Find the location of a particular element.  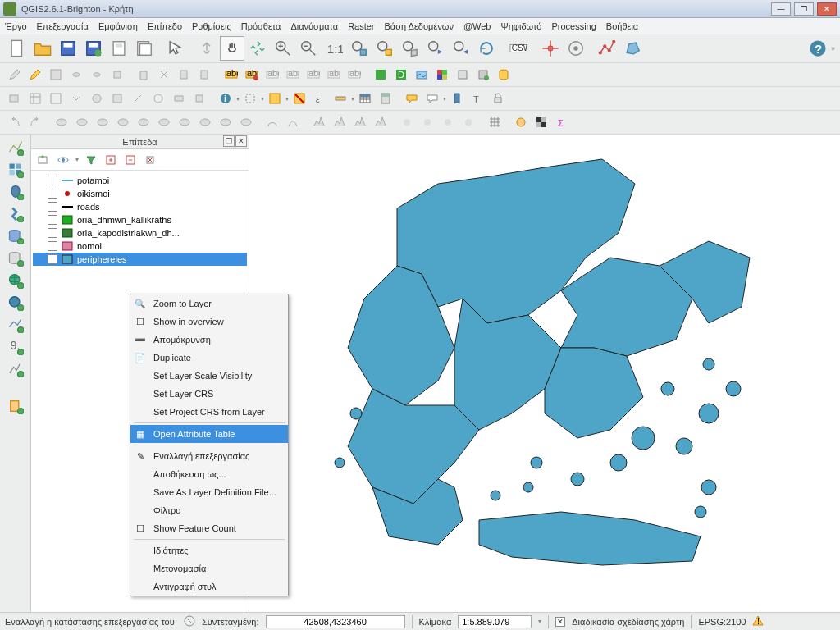

qc-green1-icon is located at coordinates (381, 75).